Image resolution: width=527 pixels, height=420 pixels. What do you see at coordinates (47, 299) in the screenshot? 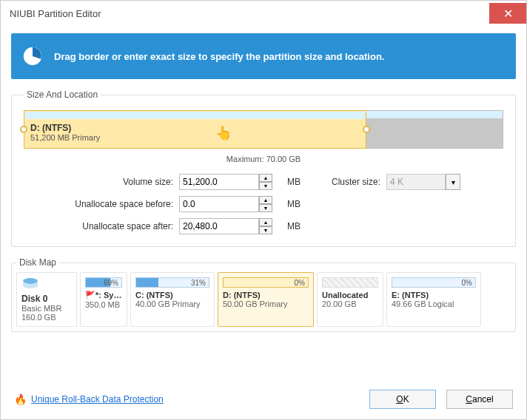
I see `disk-name: Disk 0` at bounding box center [47, 299].